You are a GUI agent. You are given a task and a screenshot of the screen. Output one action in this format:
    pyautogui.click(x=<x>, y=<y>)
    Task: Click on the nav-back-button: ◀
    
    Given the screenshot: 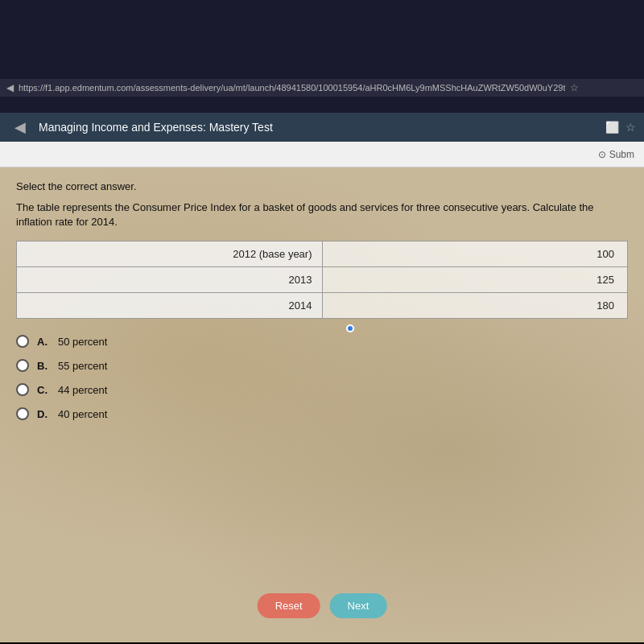 What is the action you would take?
    pyautogui.click(x=20, y=127)
    